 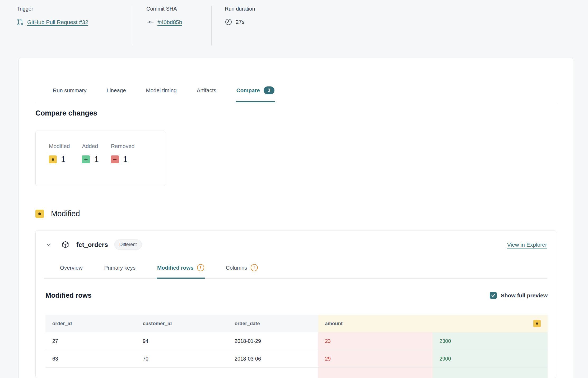 I want to click on table-cell-new-value: 2900, so click(x=490, y=359).